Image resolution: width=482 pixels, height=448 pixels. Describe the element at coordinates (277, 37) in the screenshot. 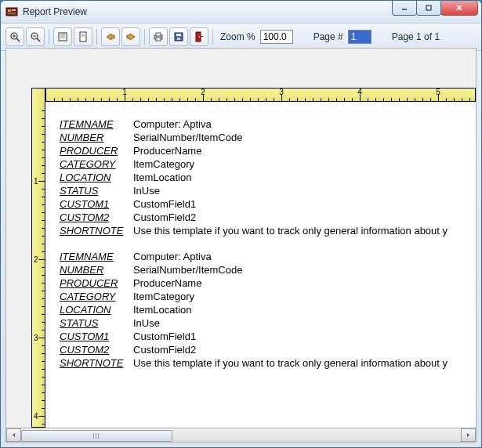

I see `zoom-input` at that location.